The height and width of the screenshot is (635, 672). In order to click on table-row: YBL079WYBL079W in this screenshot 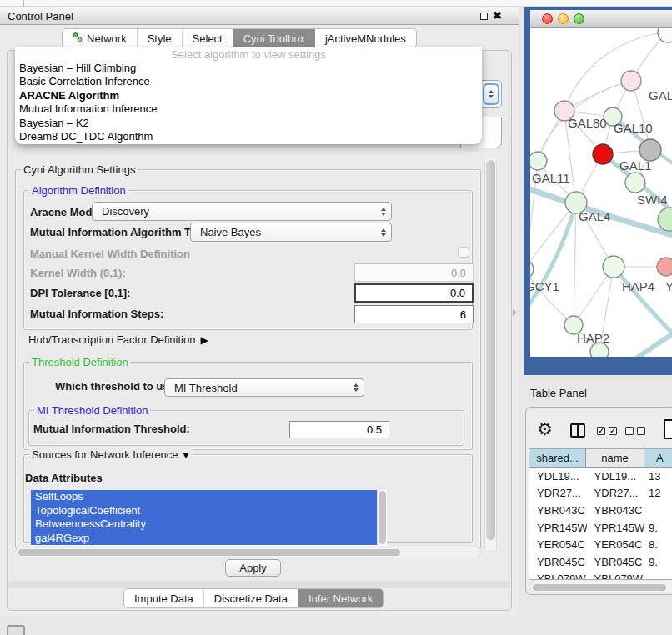, I will do `click(600, 575)`.